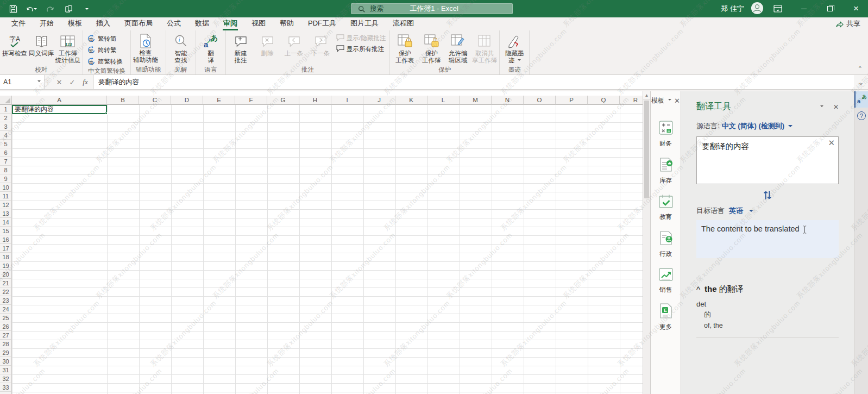  Describe the element at coordinates (39, 82) in the screenshot. I see `name-box-dropdown-icon` at that location.